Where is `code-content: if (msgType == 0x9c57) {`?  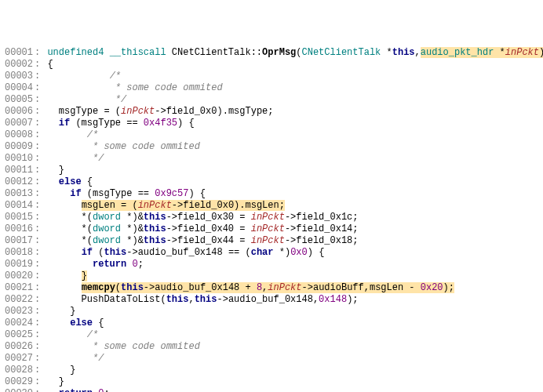
code-content: if (msgType == 0x9c57) { is located at coordinates (124, 194).